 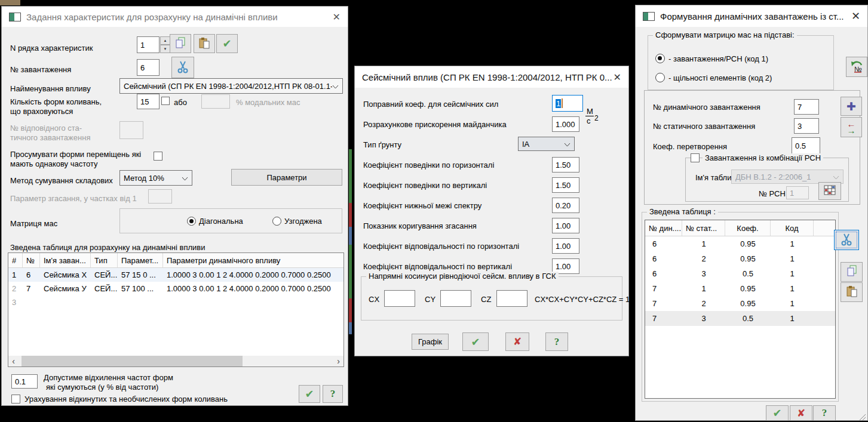 What do you see at coordinates (277, 221) in the screenshot?
I see `matrix-consistent-radio` at bounding box center [277, 221].